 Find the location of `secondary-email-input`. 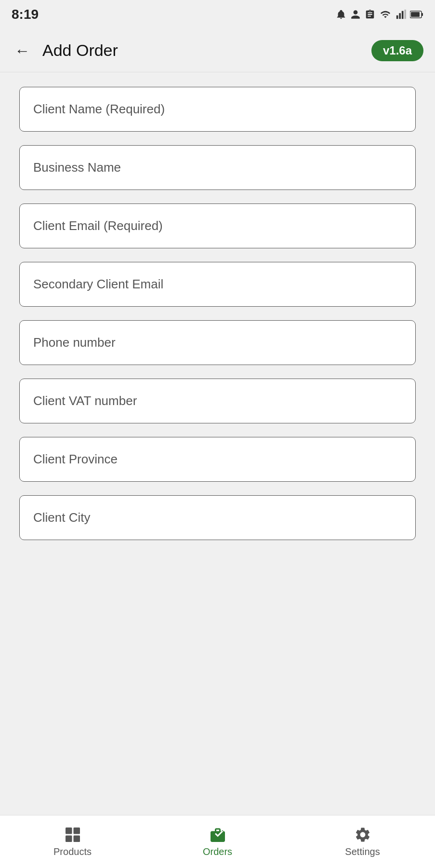

secondary-email-input is located at coordinates (218, 285).